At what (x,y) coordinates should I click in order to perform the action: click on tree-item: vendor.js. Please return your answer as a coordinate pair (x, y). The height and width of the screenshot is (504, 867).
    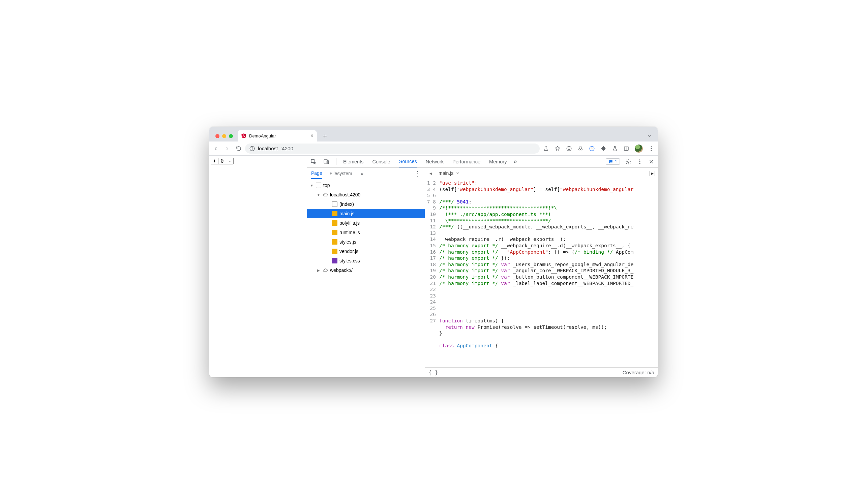
    Looking at the image, I should click on (366, 251).